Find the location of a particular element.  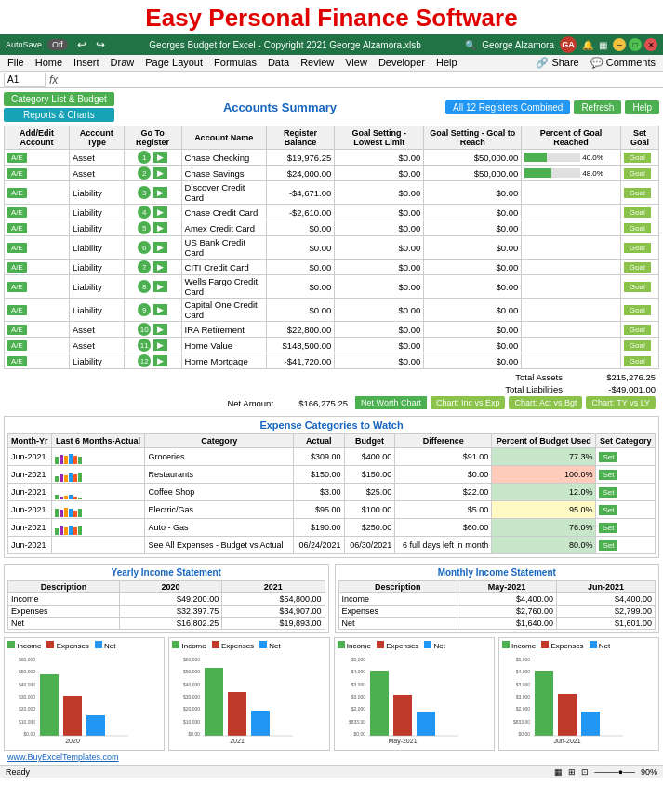

menu-page-layout: Page Layout is located at coordinates (174, 63).